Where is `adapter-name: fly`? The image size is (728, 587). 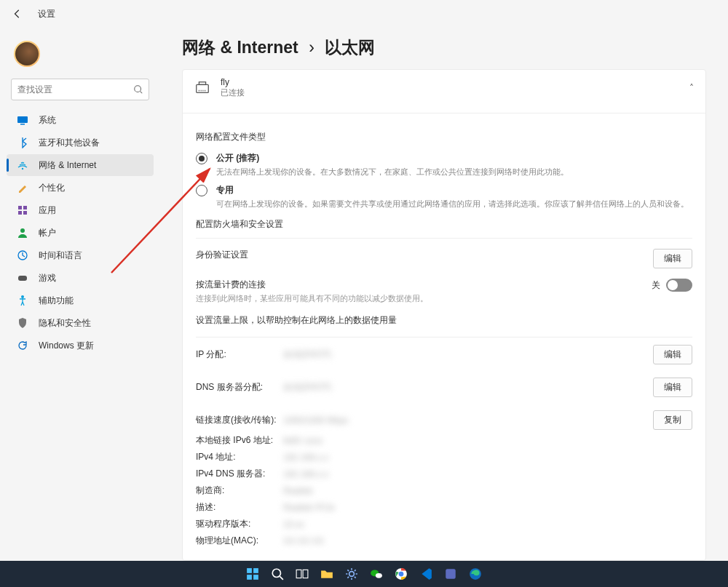
adapter-name: fly is located at coordinates (233, 82).